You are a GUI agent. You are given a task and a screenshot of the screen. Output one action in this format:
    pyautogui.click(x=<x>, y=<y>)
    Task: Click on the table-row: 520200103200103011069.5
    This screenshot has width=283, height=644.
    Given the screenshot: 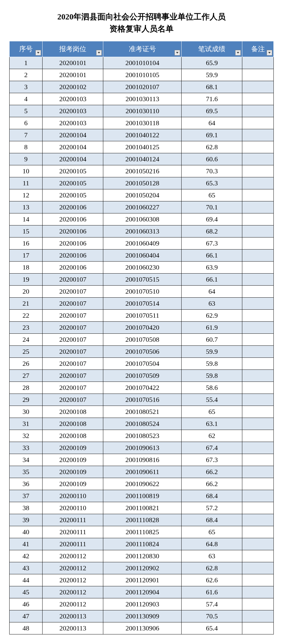 What is the action you would take?
    pyautogui.click(x=142, y=111)
    